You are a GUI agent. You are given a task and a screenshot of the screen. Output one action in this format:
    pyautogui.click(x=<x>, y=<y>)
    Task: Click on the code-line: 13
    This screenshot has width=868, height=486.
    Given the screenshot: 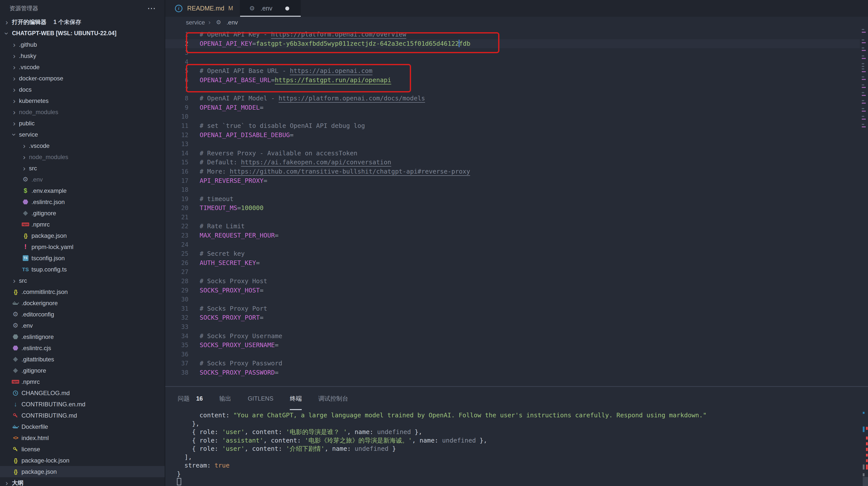 What is the action you would take?
    pyautogui.click(x=513, y=144)
    